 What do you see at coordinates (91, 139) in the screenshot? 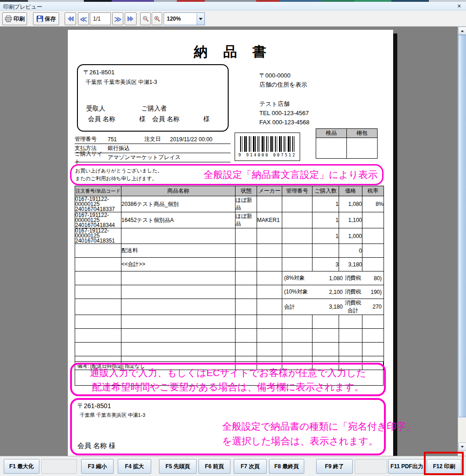
I see `mgmt-number-label: 管理番号` at bounding box center [91, 139].